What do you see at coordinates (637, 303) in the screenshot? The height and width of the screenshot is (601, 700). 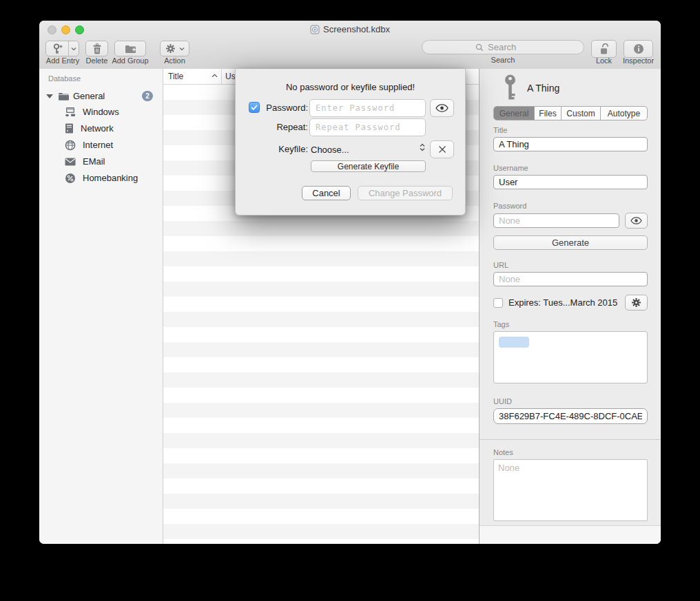 I see `expires-settings-button` at bounding box center [637, 303].